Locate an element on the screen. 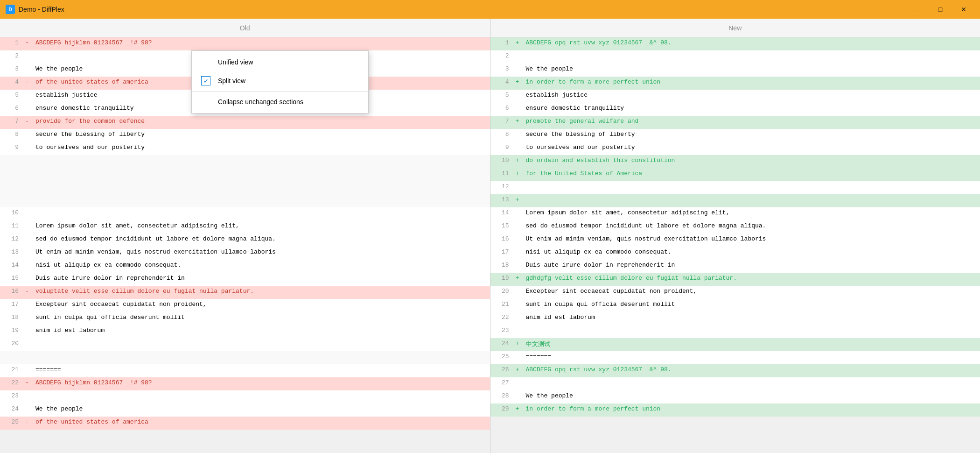 Image resolution: width=980 pixels, height=453 pixels. line-content: of the united states of america is located at coordinates (261, 423).